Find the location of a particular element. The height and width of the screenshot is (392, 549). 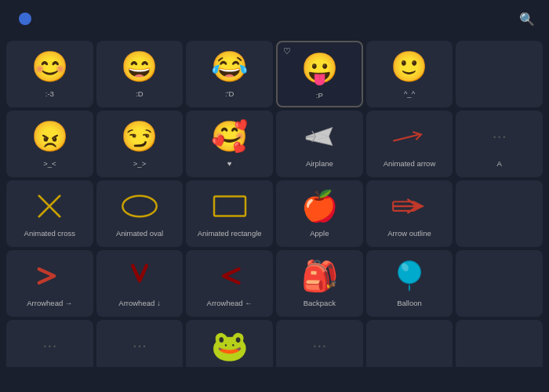

help-button is located at coordinates (25, 19).